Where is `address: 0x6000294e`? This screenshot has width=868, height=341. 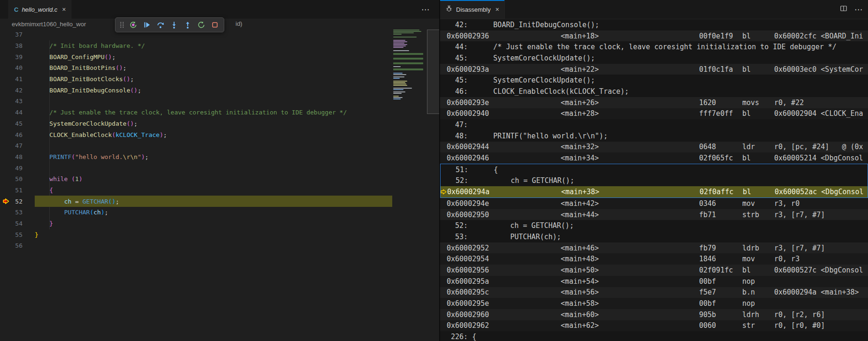
address: 0x6000294e is located at coordinates (504, 204).